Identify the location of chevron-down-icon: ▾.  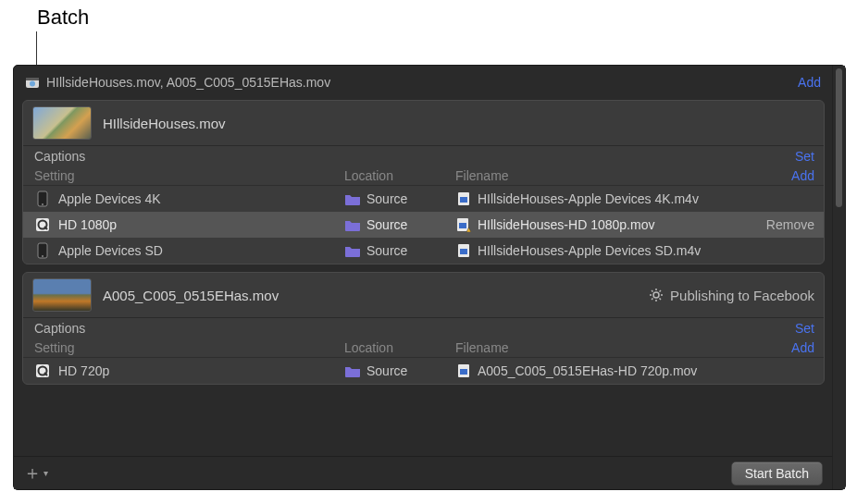
(46, 473).